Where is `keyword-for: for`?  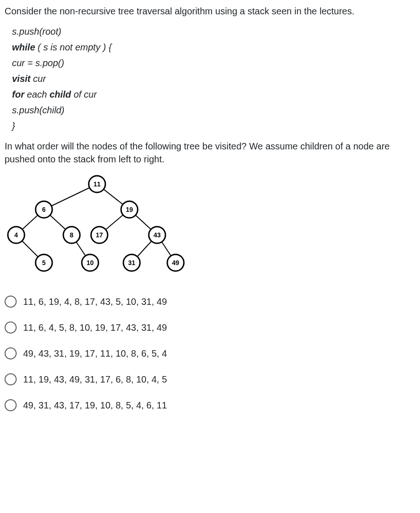
keyword-for: for is located at coordinates (18, 94).